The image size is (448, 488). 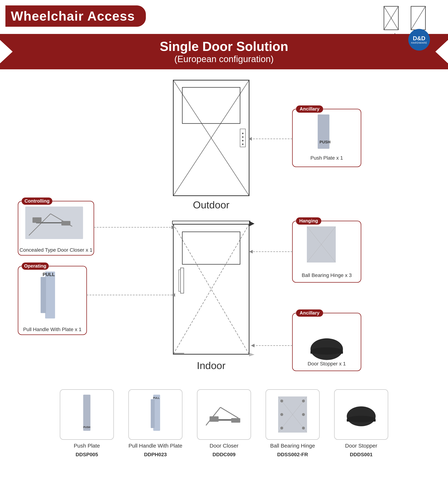 I want to click on banner-subtitle: (European configuration), so click(x=224, y=59).